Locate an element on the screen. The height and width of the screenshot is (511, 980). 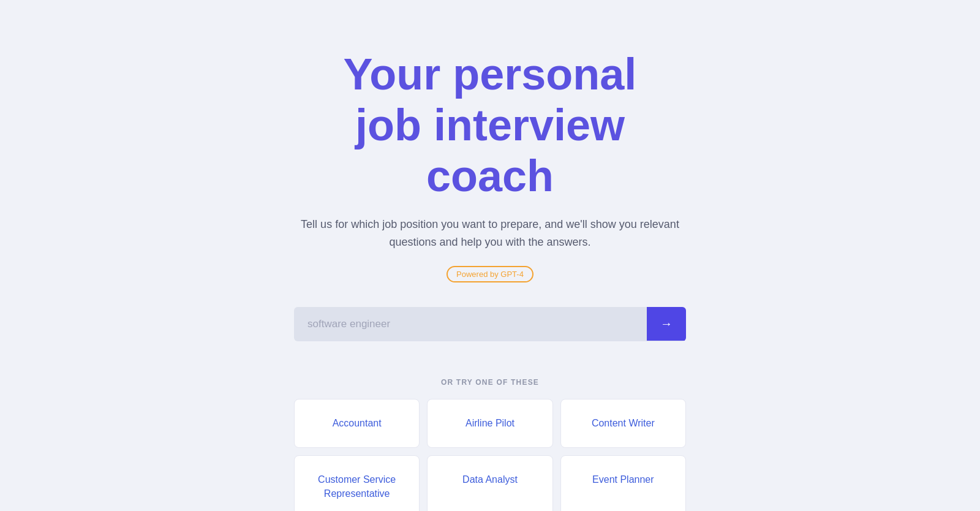
suggestion-card: Content Writer is located at coordinates (624, 423).